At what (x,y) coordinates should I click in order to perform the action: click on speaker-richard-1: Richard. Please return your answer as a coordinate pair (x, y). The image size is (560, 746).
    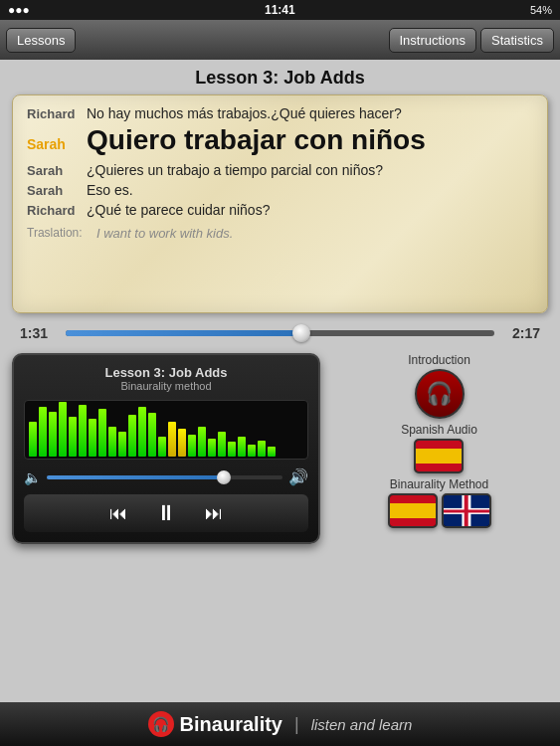
    Looking at the image, I should click on (57, 113).